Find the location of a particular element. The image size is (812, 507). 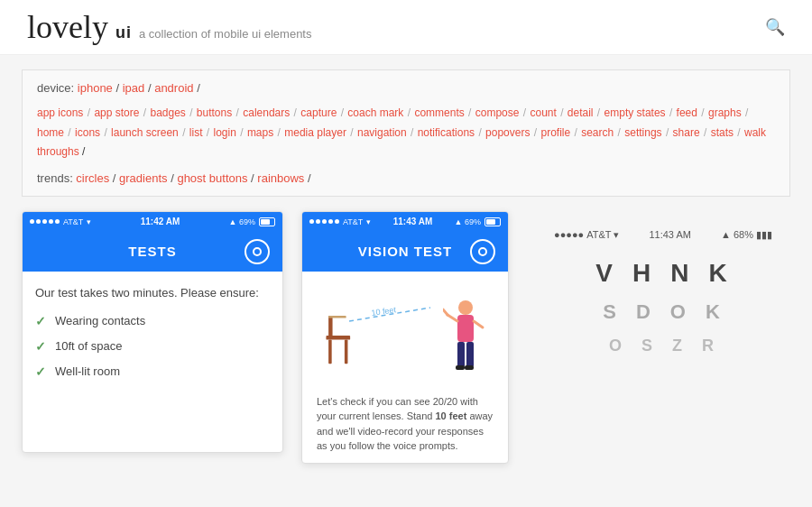

device-ipad: ipad is located at coordinates (134, 88).